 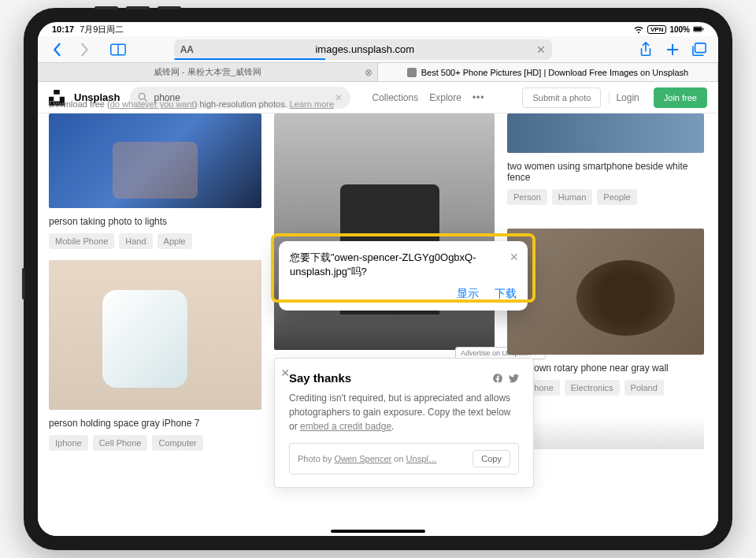 What do you see at coordinates (572, 197) in the screenshot?
I see `tag: Human` at bounding box center [572, 197].